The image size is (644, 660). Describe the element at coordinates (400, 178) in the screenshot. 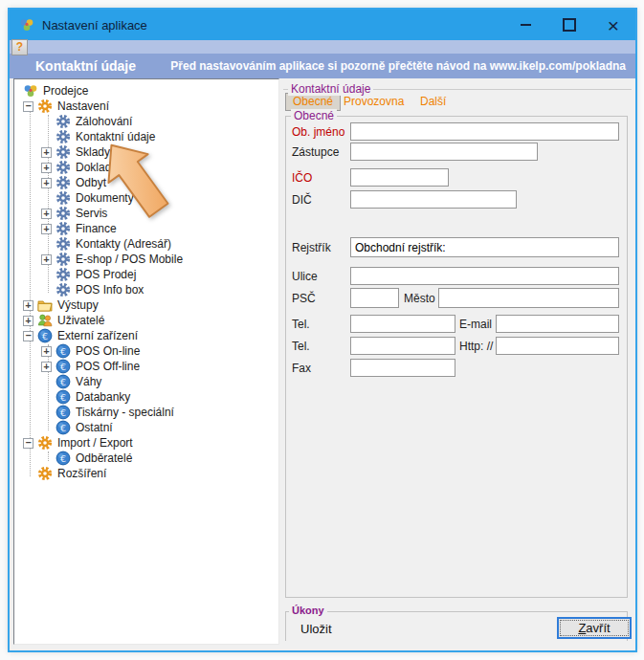

I see `ico-input` at that location.